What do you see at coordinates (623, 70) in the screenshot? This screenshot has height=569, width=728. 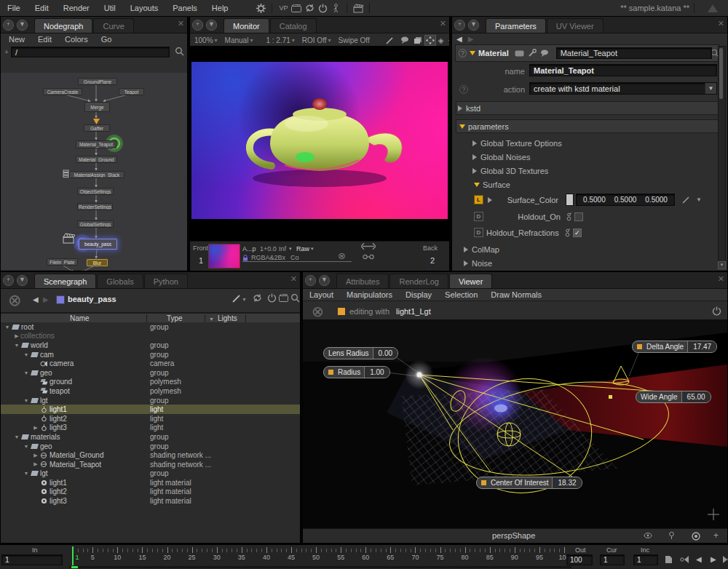 I see `name-field-input: Material_Teapot` at bounding box center [623, 70].